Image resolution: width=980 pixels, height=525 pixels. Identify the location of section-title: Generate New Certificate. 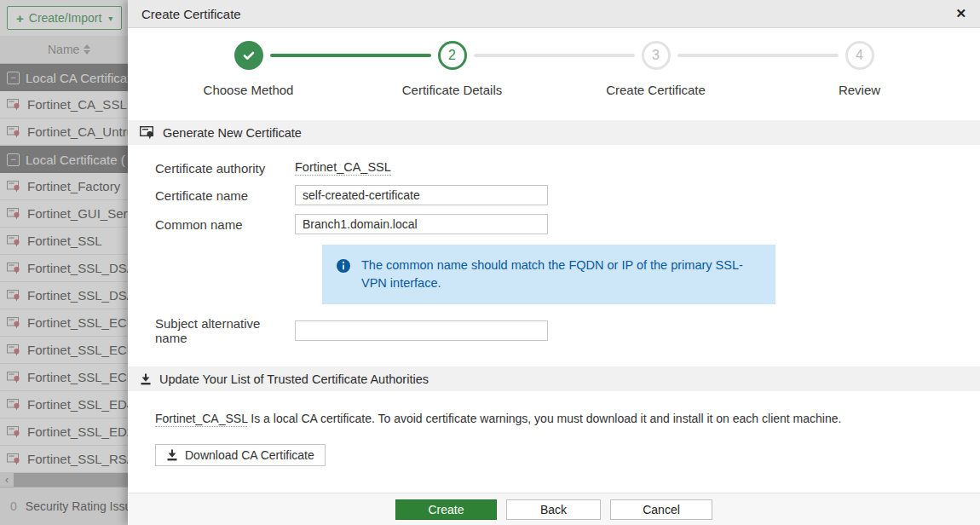
(232, 133).